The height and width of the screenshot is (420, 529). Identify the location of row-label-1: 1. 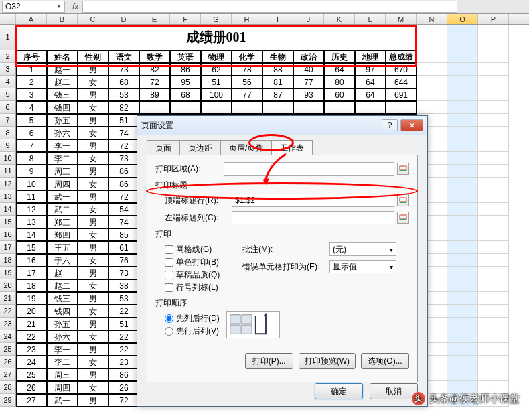
(8, 38).